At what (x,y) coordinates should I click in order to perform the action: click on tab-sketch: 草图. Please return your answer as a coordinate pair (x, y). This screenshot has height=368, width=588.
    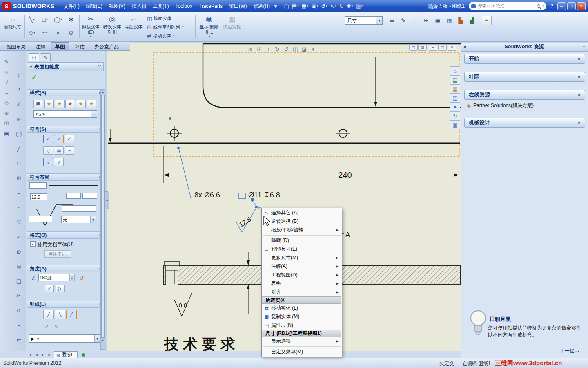
    Looking at the image, I should click on (60, 46).